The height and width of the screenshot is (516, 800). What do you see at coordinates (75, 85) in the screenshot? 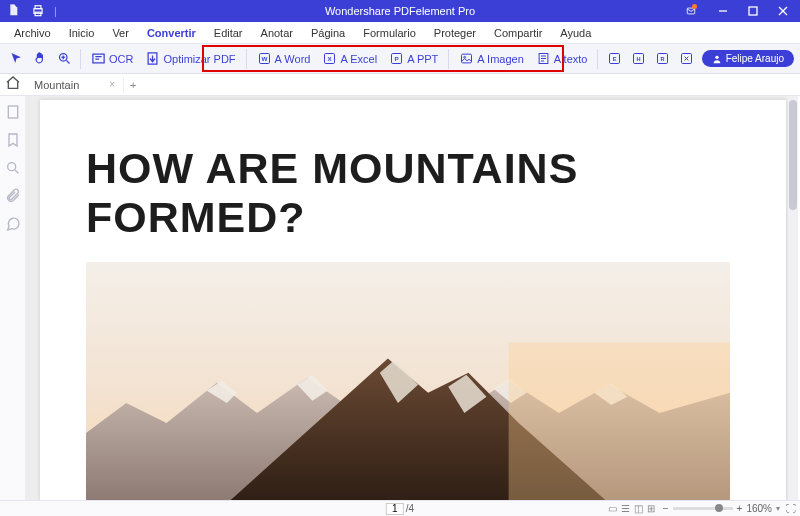
I see `document-tab: Mountain ×` at bounding box center [75, 85].